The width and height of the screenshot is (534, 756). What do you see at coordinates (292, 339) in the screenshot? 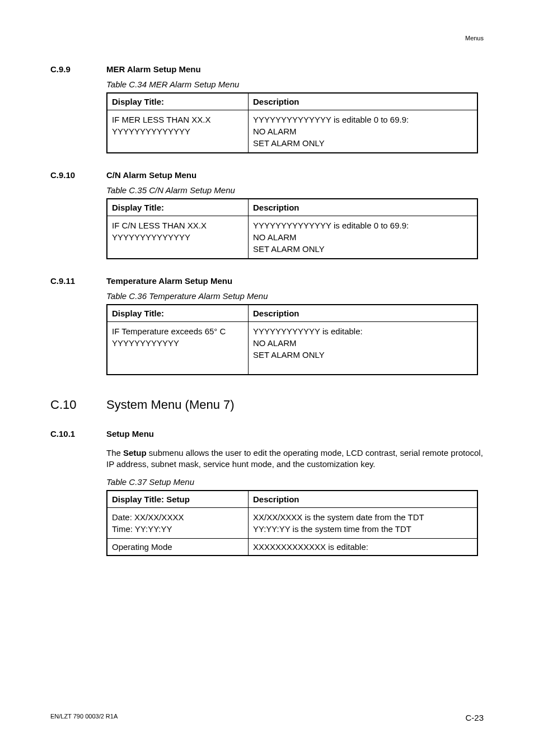
I see `temperature-alarm-table: Display Title: Description IF Temperatur…` at bounding box center [292, 339].